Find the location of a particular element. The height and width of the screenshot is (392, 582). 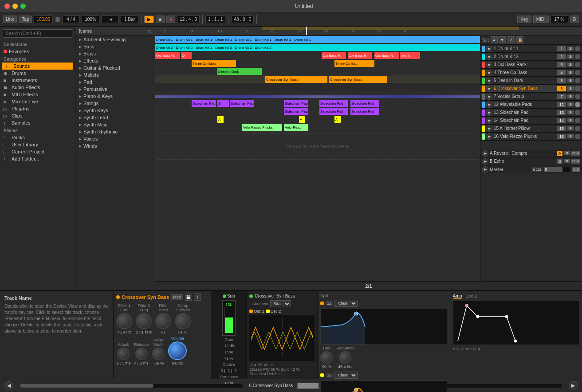

send-btn-b: B is located at coordinates (560, 161).